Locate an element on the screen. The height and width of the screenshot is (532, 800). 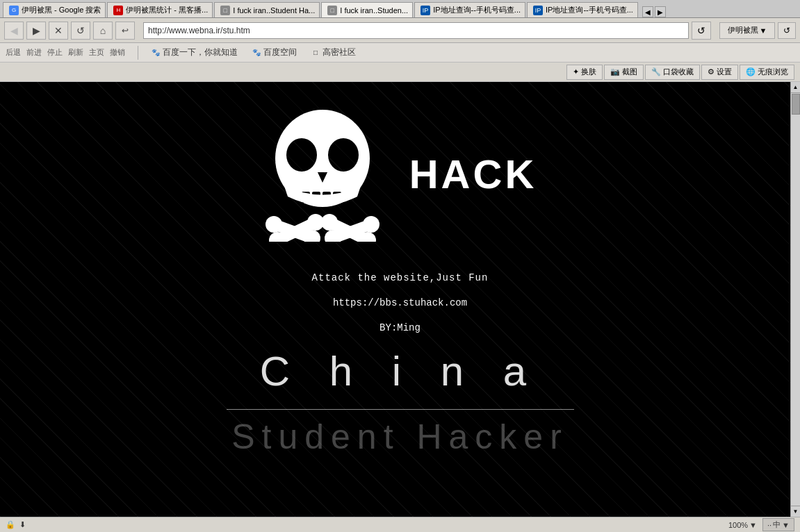
gaomi-label: 高密社区 is located at coordinates (339, 53).